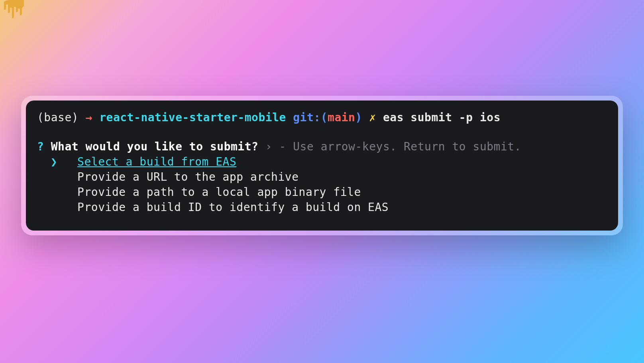  Describe the element at coordinates (322, 147) in the screenshot. I see `prompt-question-line: ? What would you like to submit? › - Use…` at that location.